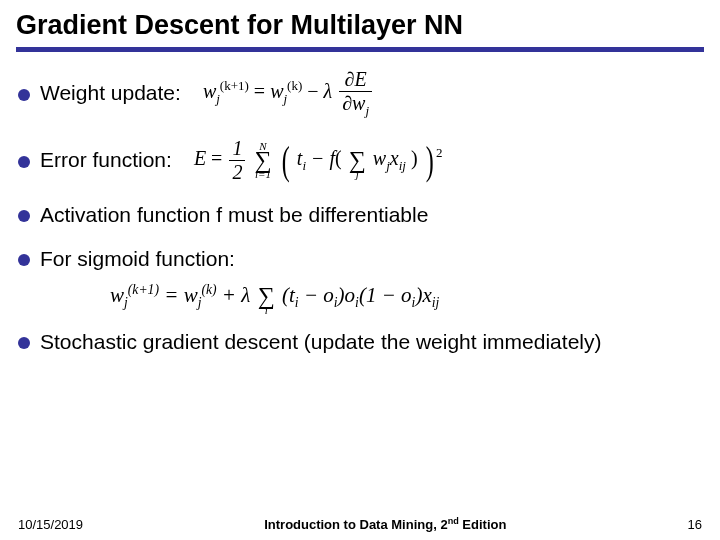 The image size is (720, 540). What do you see at coordinates (110, 93) in the screenshot?
I see `bullet-text: Weight update:` at bounding box center [110, 93].